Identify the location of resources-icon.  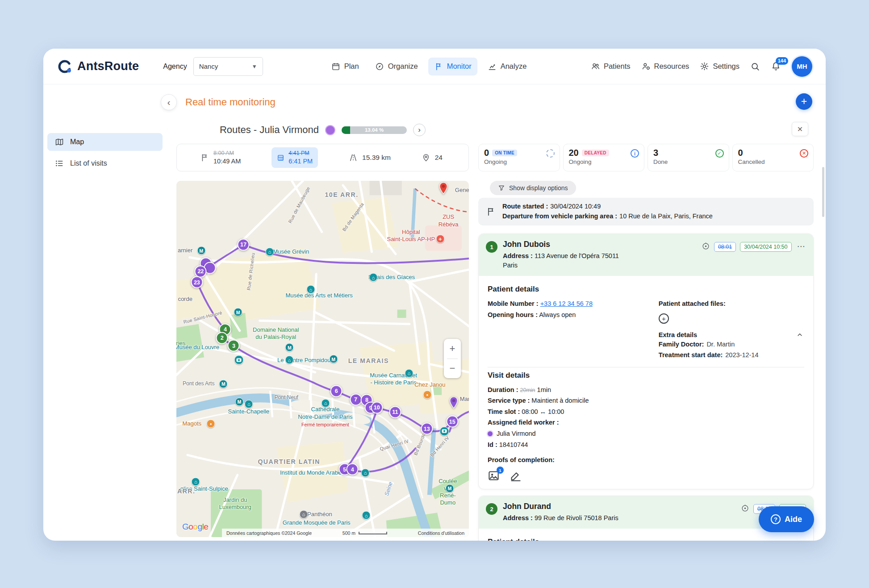
(646, 66).